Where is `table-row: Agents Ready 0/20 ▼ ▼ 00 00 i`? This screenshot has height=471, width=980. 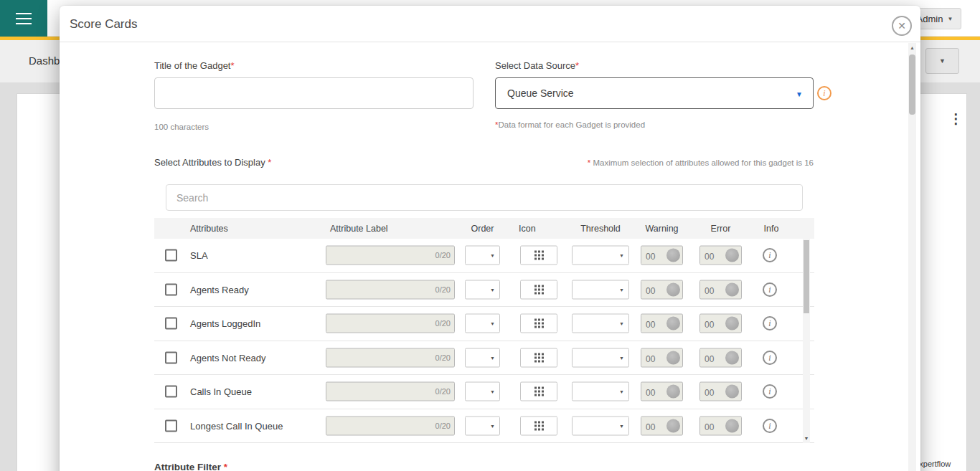 table-row: Agents Ready 0/20 ▼ ▼ 00 00 i is located at coordinates (484, 290).